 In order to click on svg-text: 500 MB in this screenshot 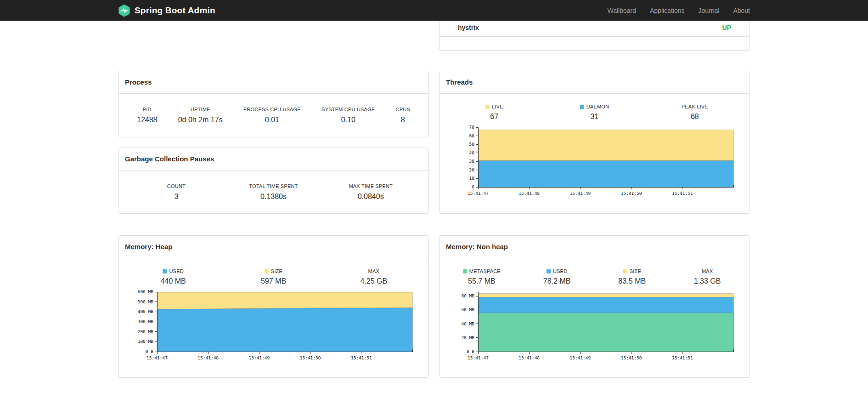, I will do `click(145, 302)`.